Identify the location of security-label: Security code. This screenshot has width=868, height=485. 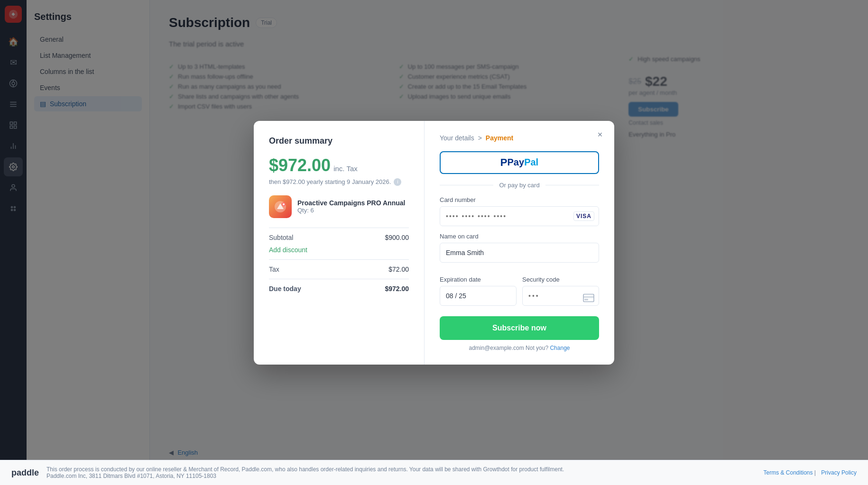
(561, 280).